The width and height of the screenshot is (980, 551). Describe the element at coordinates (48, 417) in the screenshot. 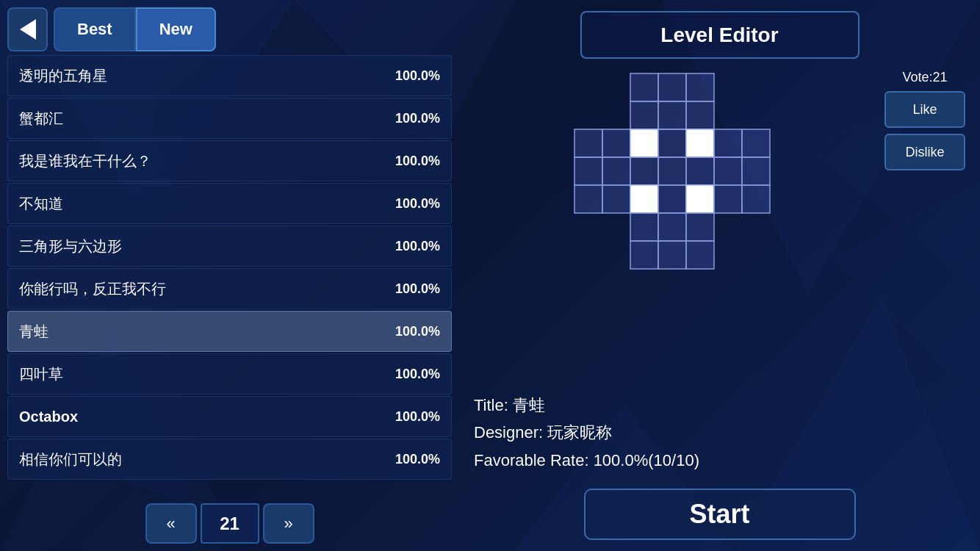

I see `level-item-name: Octabox` at that location.